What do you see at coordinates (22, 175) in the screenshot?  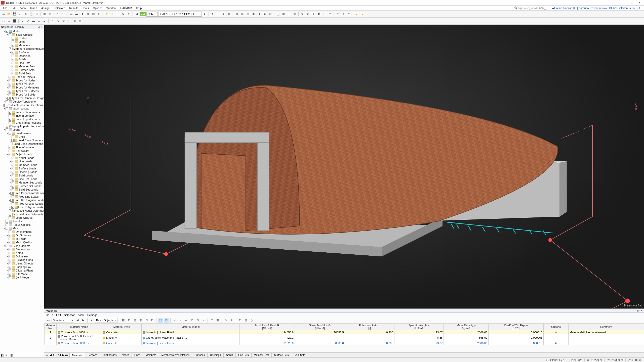 I see `tree-item: ▸Solid Loads` at bounding box center [22, 175].